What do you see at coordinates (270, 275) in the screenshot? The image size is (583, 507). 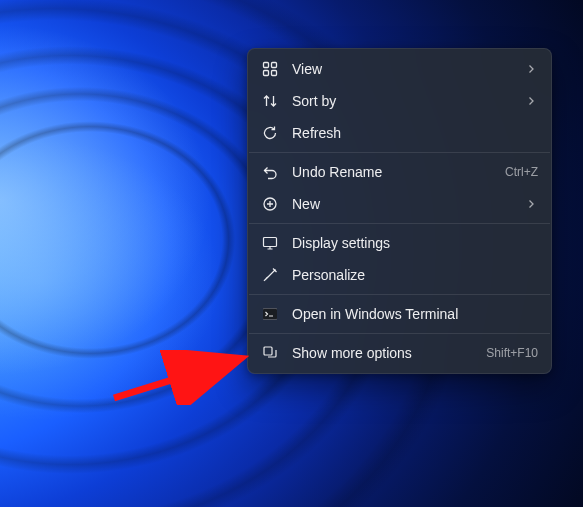 I see `personalize-brush-icon` at bounding box center [270, 275].